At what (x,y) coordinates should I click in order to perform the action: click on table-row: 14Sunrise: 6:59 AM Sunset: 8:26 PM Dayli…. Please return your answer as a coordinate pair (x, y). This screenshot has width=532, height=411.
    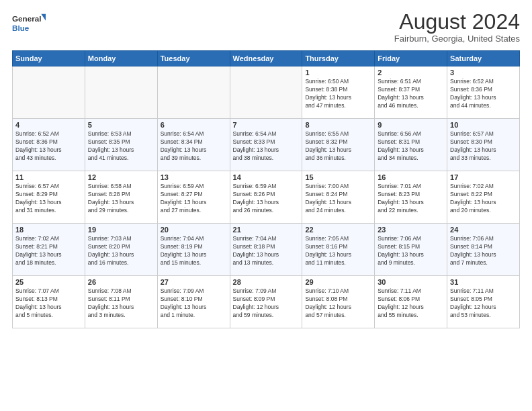
    Looking at the image, I should click on (266, 197).